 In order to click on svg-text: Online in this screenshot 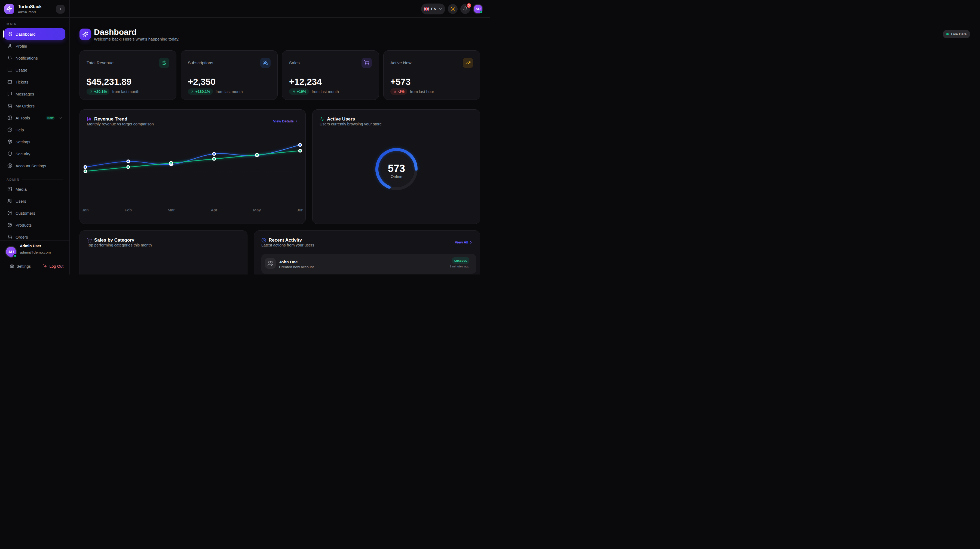, I will do `click(396, 176)`.